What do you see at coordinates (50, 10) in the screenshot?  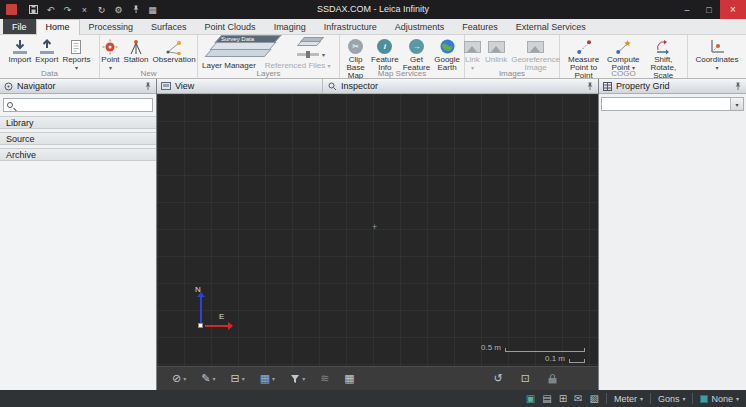 I see `undo-icon: ↶` at bounding box center [50, 10].